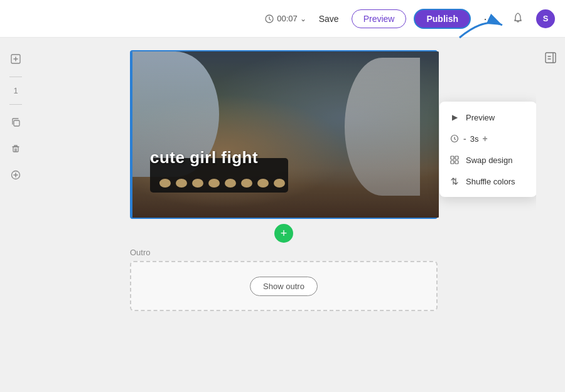 The width and height of the screenshot is (565, 392). What do you see at coordinates (455, 181) in the screenshot?
I see `shuffle-icon` at bounding box center [455, 181].